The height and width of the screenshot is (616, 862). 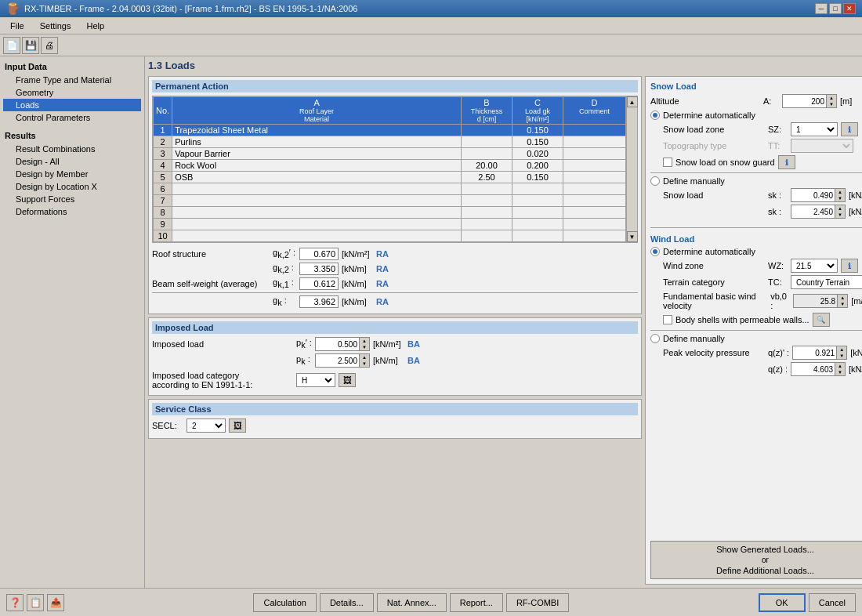 I want to click on row-material: Trapezoidal Sheet Metal, so click(x=317, y=130).